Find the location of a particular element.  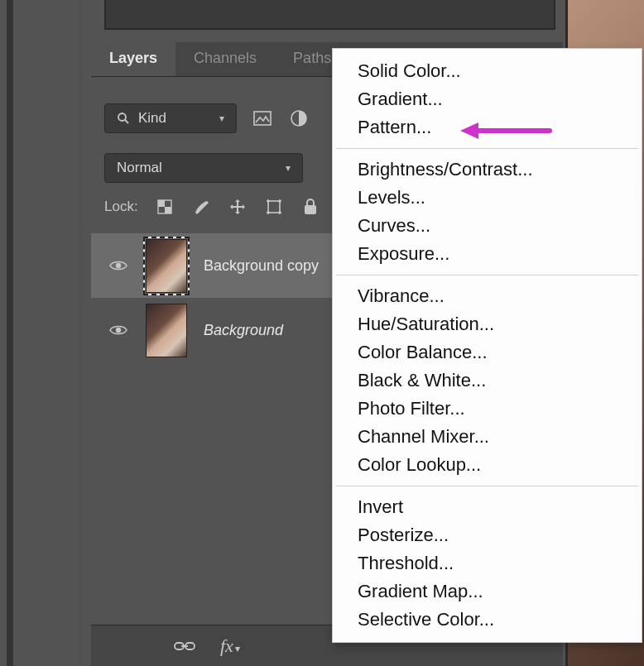

menu-invert: Invert is located at coordinates (487, 507).